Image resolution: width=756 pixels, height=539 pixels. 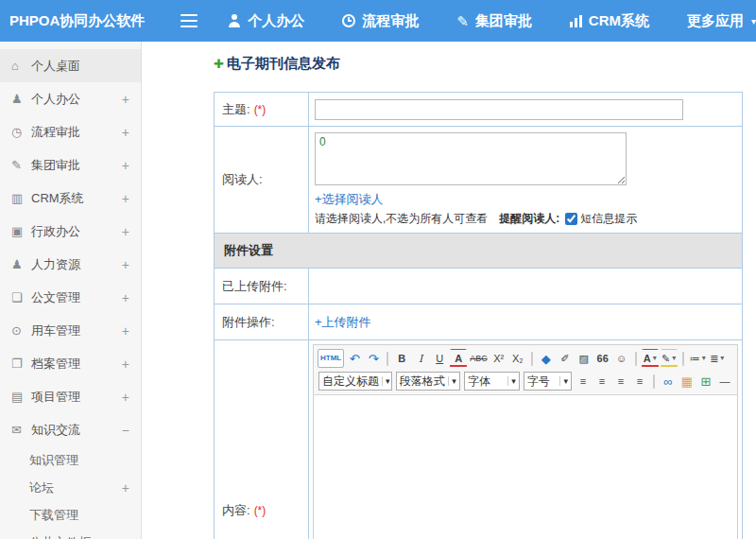 What do you see at coordinates (74, 461) in the screenshot?
I see `sidebar-subitem-label: 知识管理` at bounding box center [74, 461].